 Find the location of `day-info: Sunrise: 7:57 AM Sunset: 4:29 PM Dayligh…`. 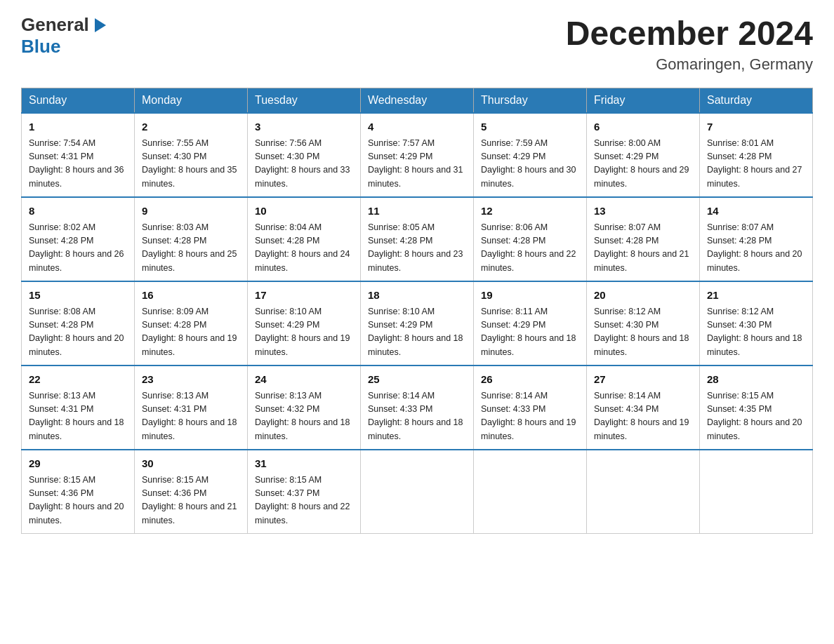

day-info: Sunrise: 7:57 AM Sunset: 4:29 PM Dayligh… is located at coordinates (417, 164).